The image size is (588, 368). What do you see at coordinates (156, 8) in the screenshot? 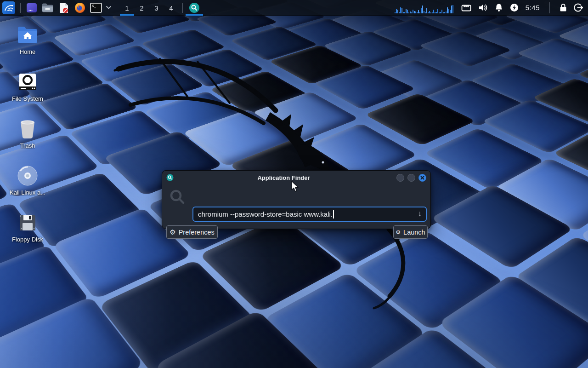
I see `workspace-button-3: 3` at bounding box center [156, 8].